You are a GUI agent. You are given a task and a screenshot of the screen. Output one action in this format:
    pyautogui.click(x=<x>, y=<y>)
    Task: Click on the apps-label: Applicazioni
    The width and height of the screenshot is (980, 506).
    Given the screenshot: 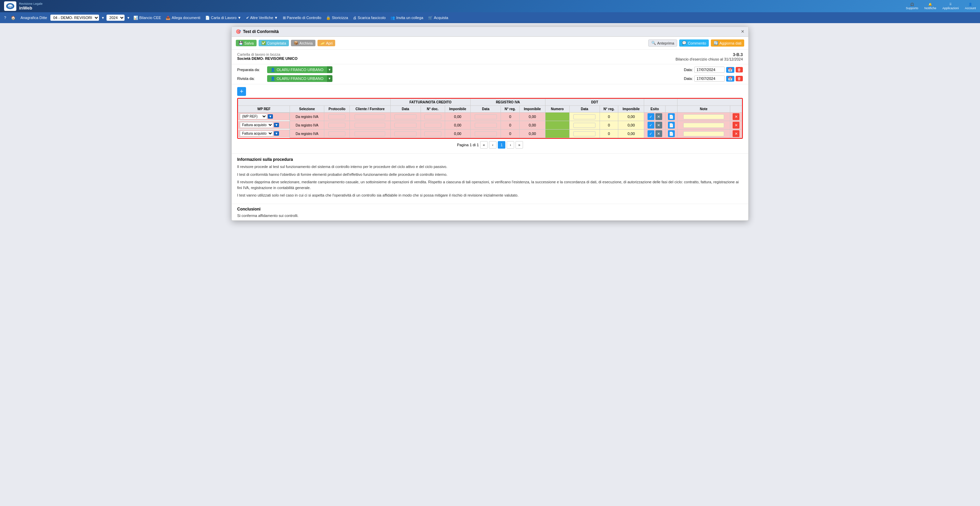 What is the action you would take?
    pyautogui.click(x=950, y=8)
    